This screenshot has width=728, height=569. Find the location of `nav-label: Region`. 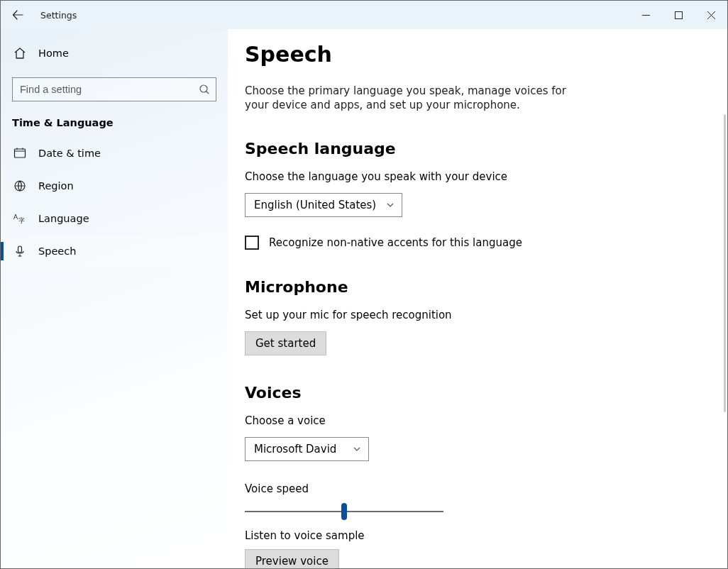

nav-label: Region is located at coordinates (56, 186).